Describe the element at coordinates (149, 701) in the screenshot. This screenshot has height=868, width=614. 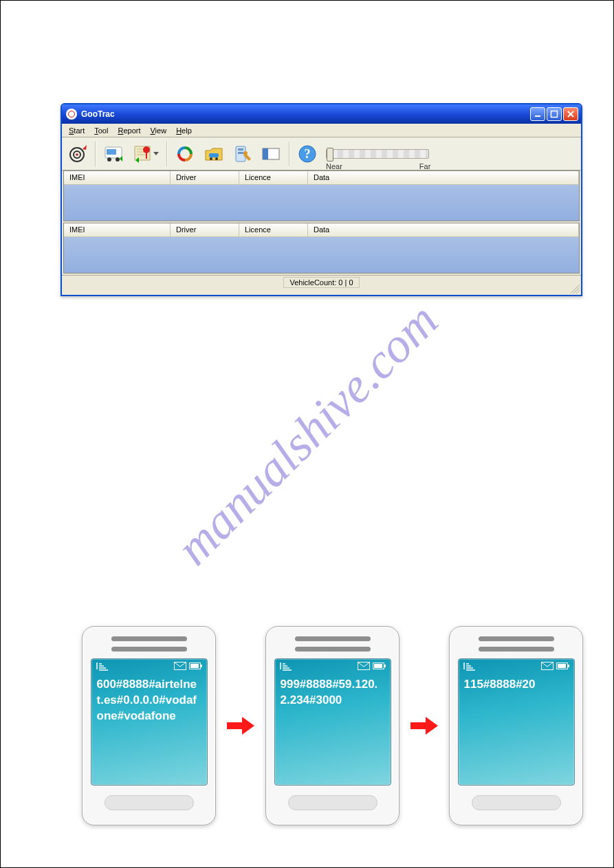
I see `sms-text: 600#8888#airtelnet.es#0.0.0.0#vodafone#v…` at that location.